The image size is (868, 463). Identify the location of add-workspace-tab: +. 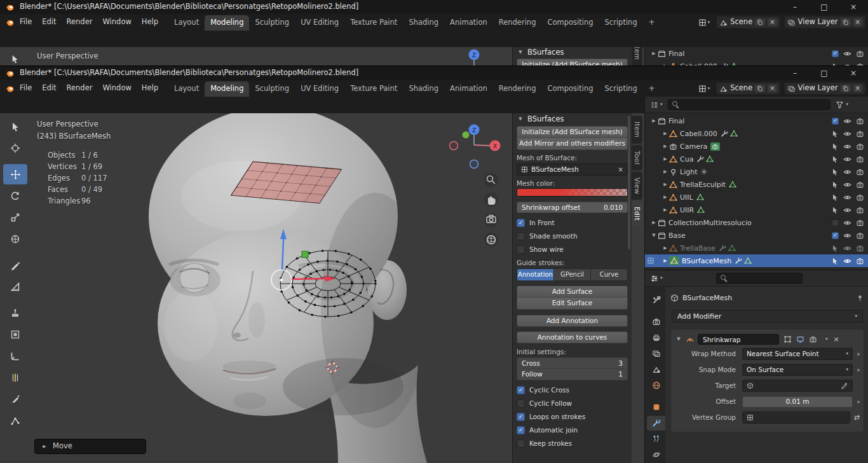
(652, 89).